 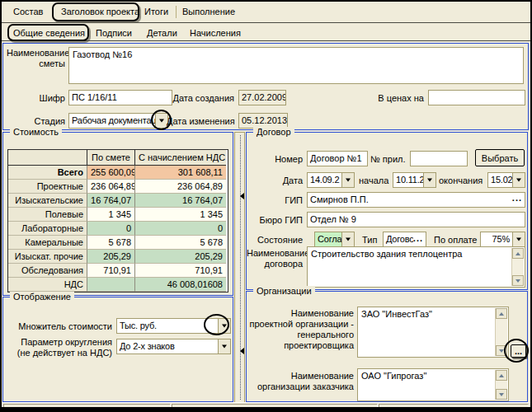 What do you see at coordinates (118, 173) in the screenshot?
I see `table-row-total: Всего 255 600,09 301 608,11` at bounding box center [118, 173].